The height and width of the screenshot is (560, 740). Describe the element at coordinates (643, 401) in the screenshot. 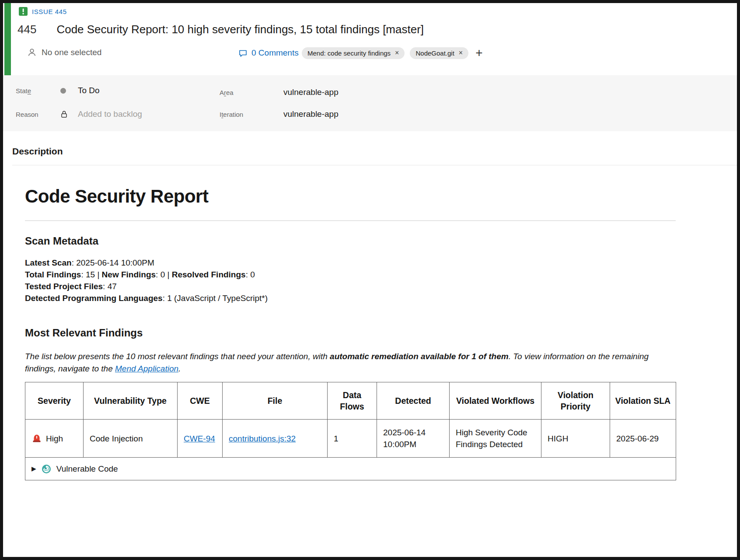

I see `col-violation-sla: Violation SLA` at that location.